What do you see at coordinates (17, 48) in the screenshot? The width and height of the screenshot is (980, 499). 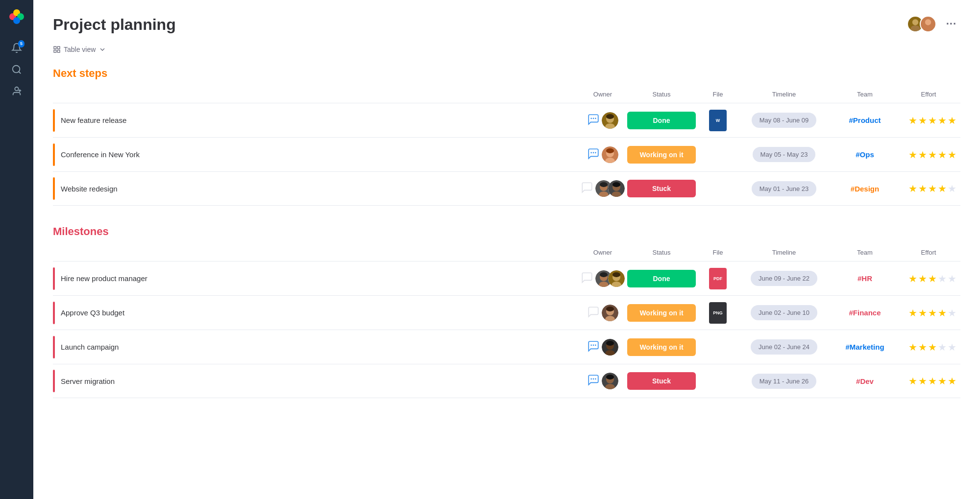 I see `notifications-icon: 5` at bounding box center [17, 48].